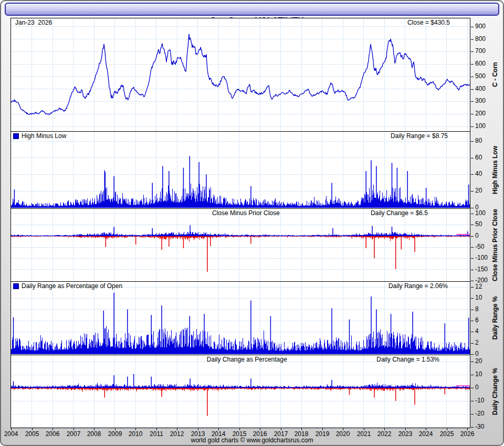 This screenshot has width=504, height=446. Describe the element at coordinates (72, 286) in the screenshot. I see `legend-label: Daily Range as Percentage of Open` at that location.